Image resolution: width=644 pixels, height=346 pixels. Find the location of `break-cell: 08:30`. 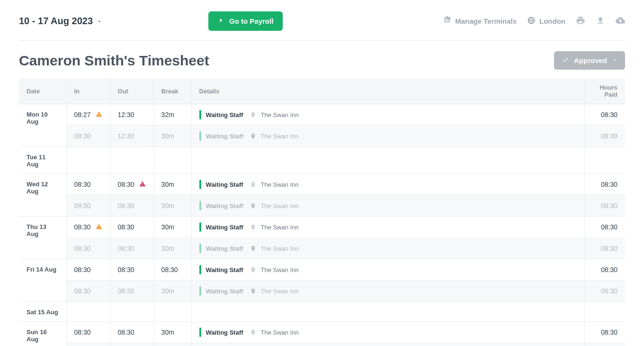

break-cell: 08:30 is located at coordinates (172, 270).